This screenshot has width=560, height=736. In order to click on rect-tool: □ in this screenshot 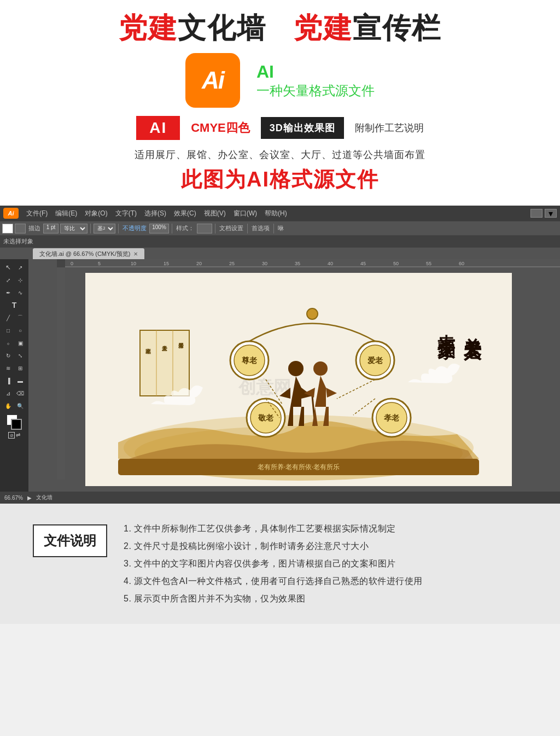, I will do `click(9, 330)`.